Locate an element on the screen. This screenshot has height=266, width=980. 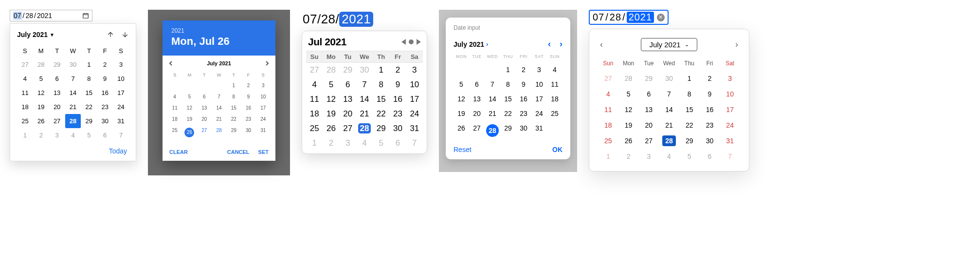
ok-button: OK is located at coordinates (558, 150).